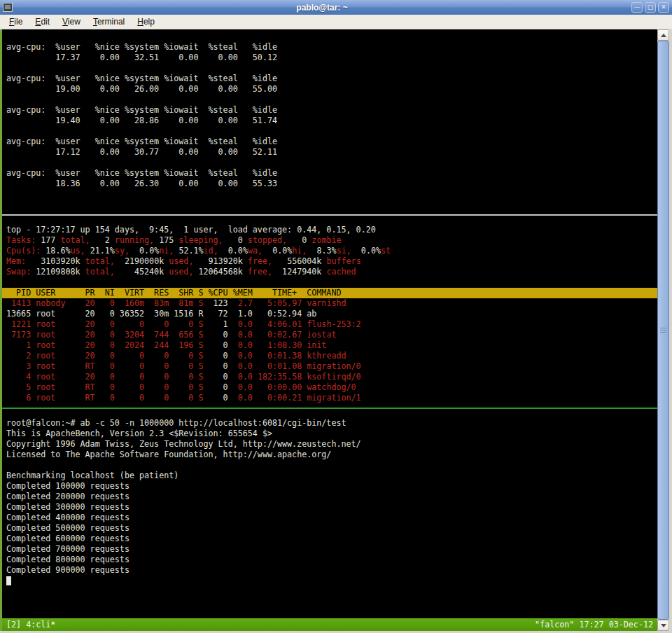 The image size is (672, 633). Describe the element at coordinates (650, 7) in the screenshot. I see `maximize-button: □` at that location.